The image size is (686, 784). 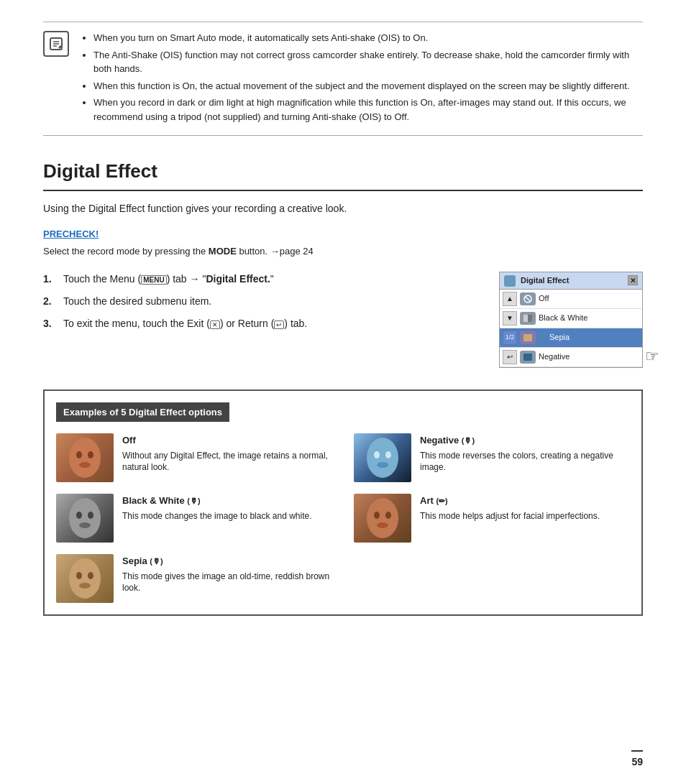 I want to click on row-icon-off, so click(x=528, y=299).